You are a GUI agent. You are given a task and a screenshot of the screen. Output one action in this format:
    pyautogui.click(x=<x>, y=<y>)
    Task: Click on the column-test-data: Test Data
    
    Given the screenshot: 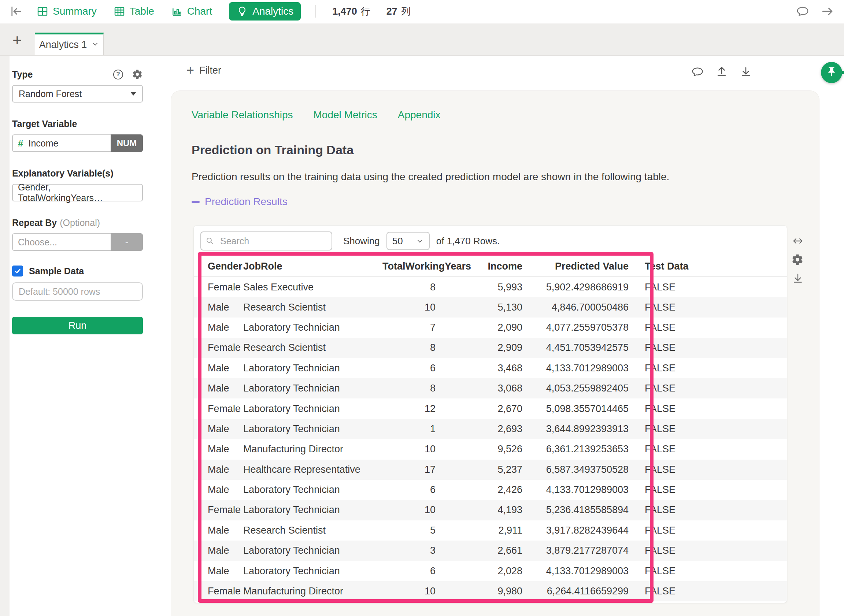 What is the action you would take?
    pyautogui.click(x=708, y=267)
    